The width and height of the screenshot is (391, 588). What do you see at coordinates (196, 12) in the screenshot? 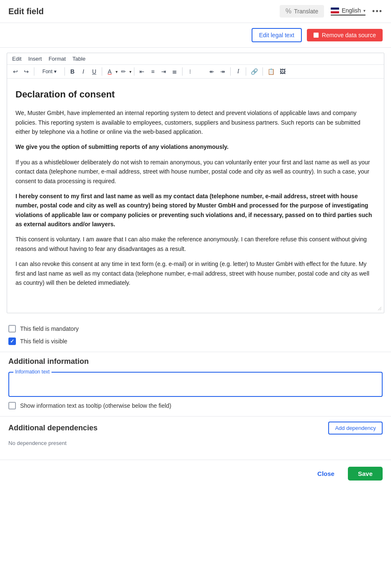
I see `header: Edit field % Translate English ▾ •••` at bounding box center [196, 12].